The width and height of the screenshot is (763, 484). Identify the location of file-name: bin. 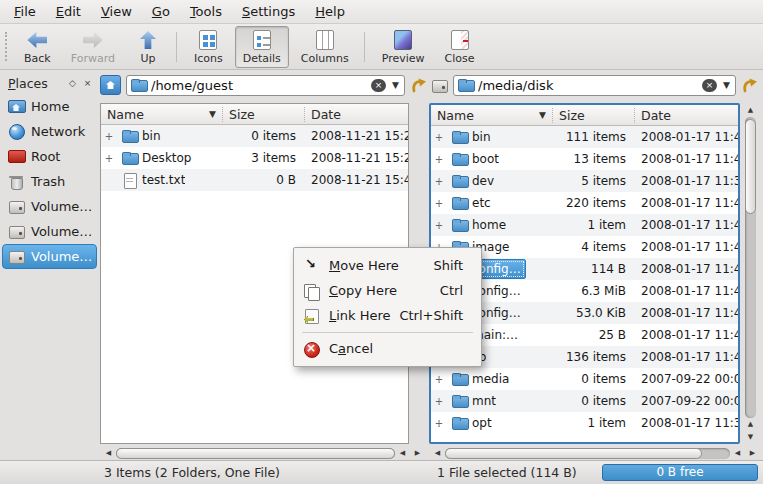
(482, 137).